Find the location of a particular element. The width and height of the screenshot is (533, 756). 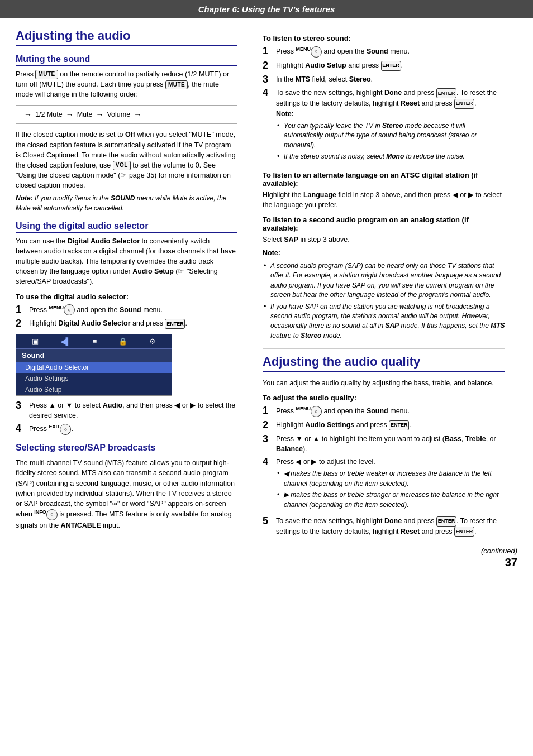

audio-quality-sub-title: To adjust the audio quality: is located at coordinates (384, 398).